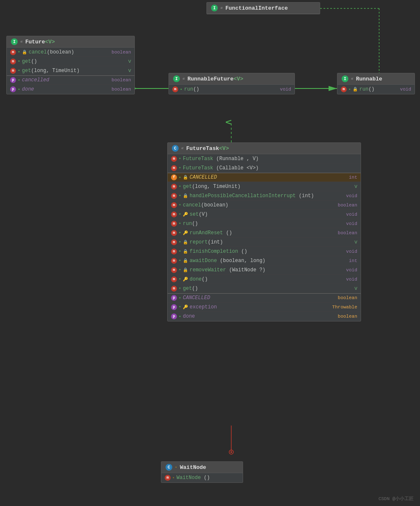 The image size is (420, 506). I want to click on futuretask-get: m ▪ get() V, so click(264, 289).